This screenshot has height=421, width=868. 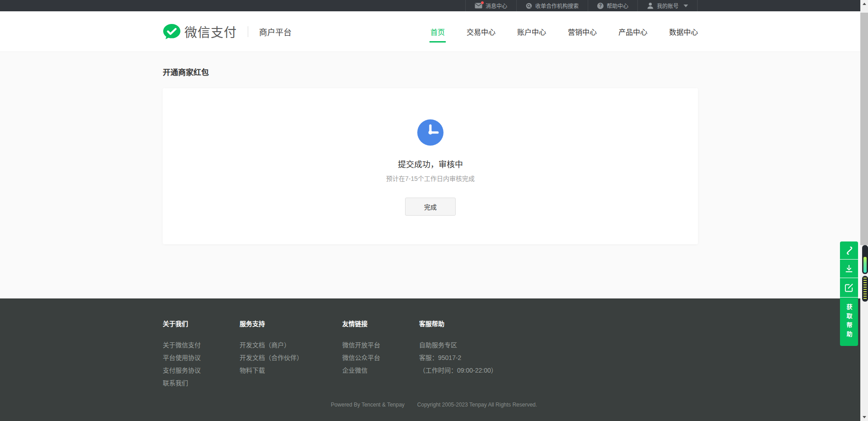 What do you see at coordinates (864, 417) in the screenshot?
I see `scrollbar-down-button` at bounding box center [864, 417].